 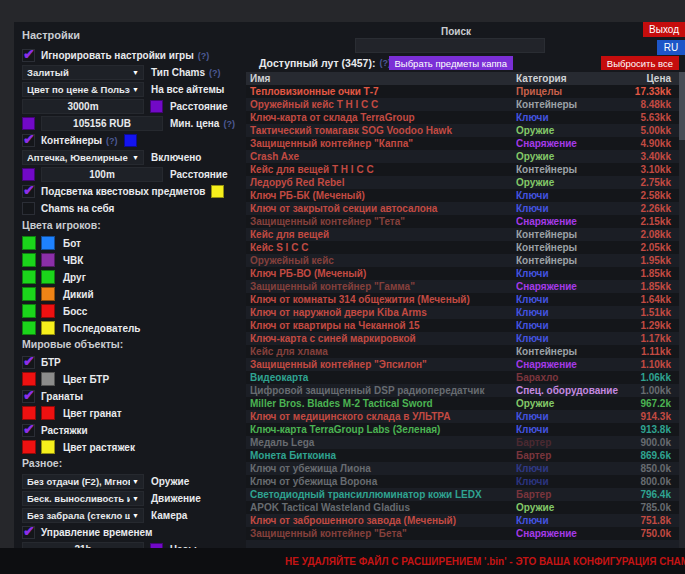 I want to click on item-name: Цифровой защищенный DSP радиопередатчик, so click(x=381, y=390).